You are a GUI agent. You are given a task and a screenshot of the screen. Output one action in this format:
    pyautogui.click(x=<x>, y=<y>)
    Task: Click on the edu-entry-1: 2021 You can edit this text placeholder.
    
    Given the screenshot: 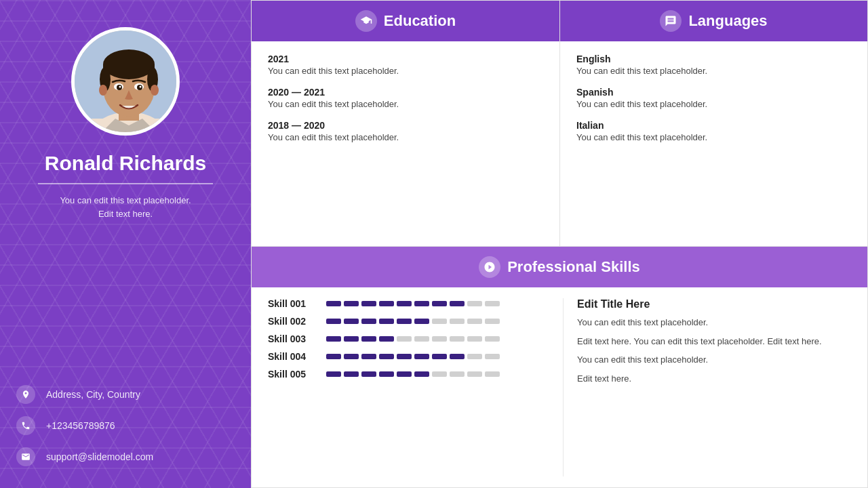 What is the action you would take?
    pyautogui.click(x=406, y=65)
    